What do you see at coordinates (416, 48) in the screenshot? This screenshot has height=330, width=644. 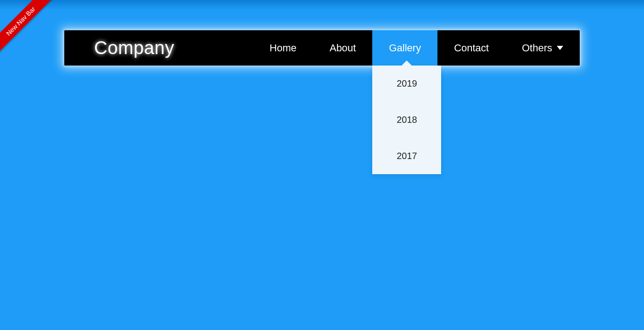 I see `nav-list: Home About Gallery 2019 2018 2017 Contac…` at bounding box center [416, 48].